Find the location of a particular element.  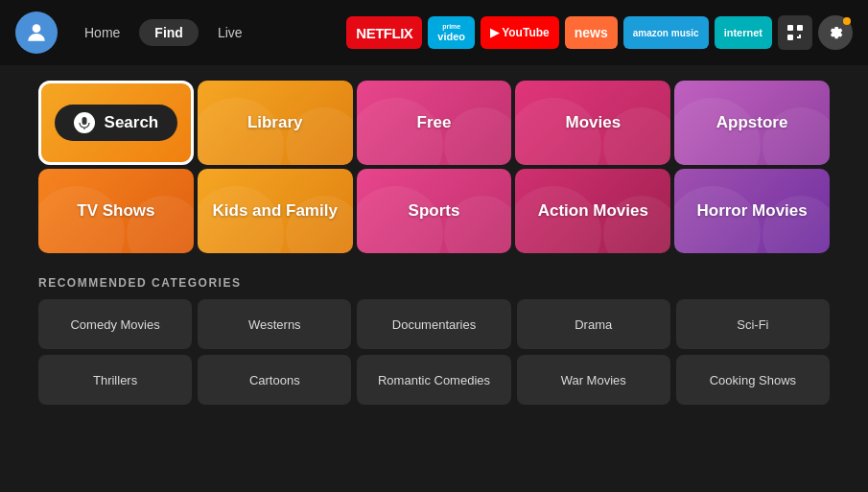

netflix-button: NETFLIX is located at coordinates (384, 33).